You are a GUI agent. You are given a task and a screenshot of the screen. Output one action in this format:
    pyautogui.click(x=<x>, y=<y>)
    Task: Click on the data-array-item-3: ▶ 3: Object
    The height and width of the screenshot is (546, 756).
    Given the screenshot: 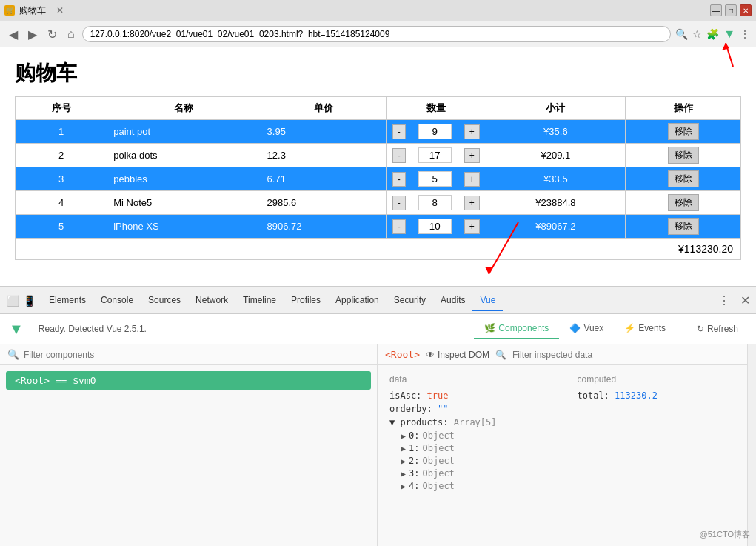 What is the action you would take?
    pyautogui.click(x=475, y=473)
    